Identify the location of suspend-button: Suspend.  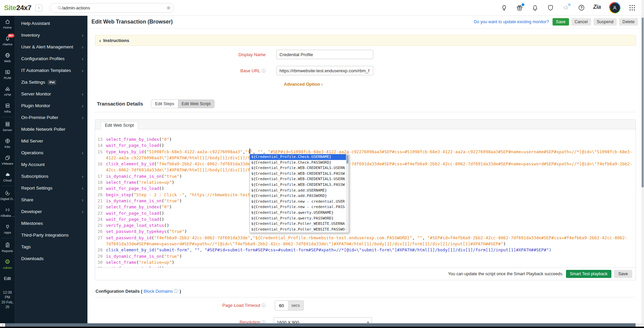
(605, 22).